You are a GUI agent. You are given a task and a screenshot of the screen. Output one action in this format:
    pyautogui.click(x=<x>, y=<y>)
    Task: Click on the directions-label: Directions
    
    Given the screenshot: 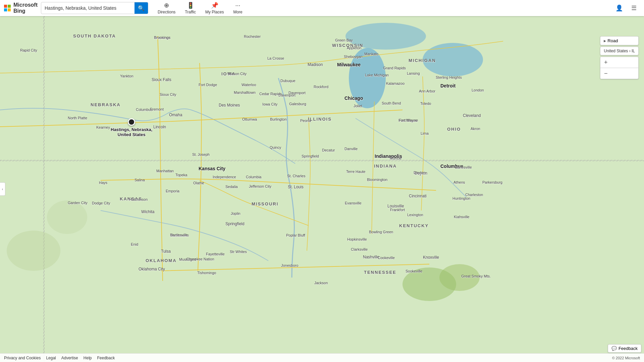 What is the action you would take?
    pyautogui.click(x=166, y=12)
    